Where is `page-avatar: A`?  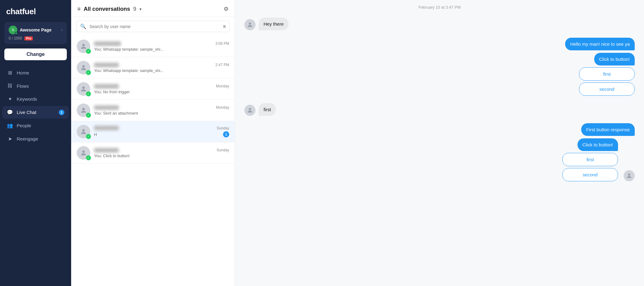 page-avatar: A is located at coordinates (13, 30).